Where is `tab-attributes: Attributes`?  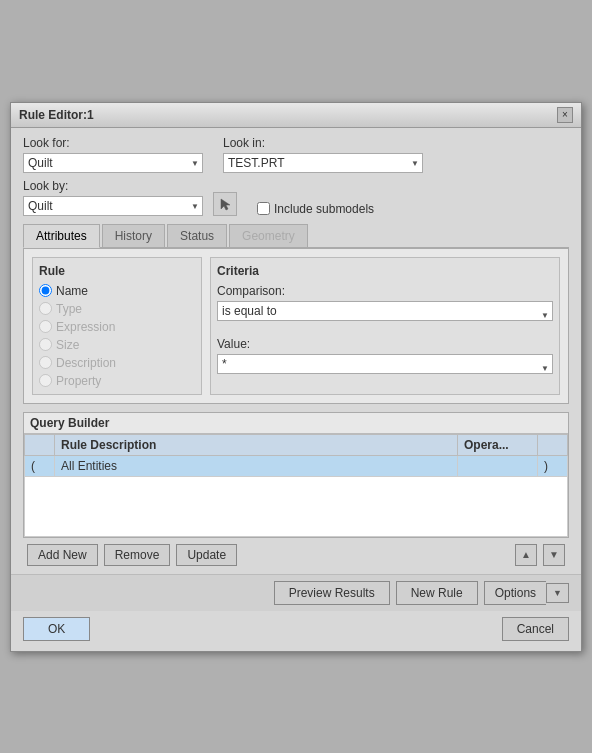 tab-attributes: Attributes is located at coordinates (62, 236).